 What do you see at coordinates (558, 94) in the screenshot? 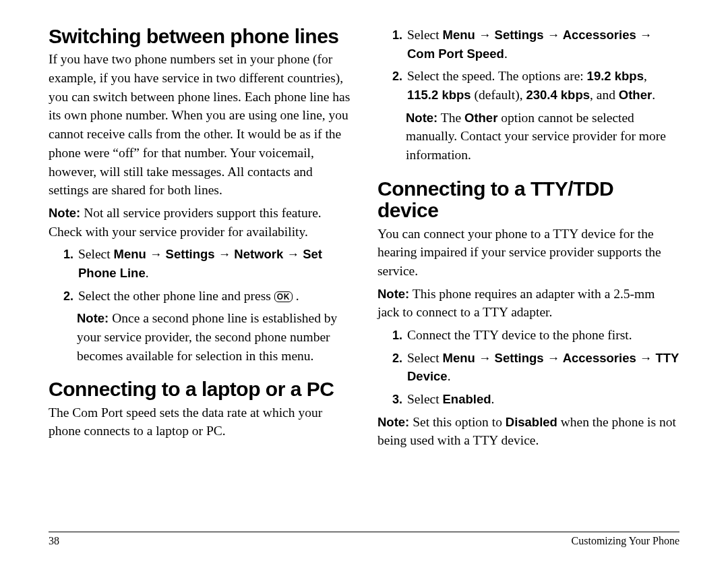
I see `speed-230: 230.4 kbps` at bounding box center [558, 94].